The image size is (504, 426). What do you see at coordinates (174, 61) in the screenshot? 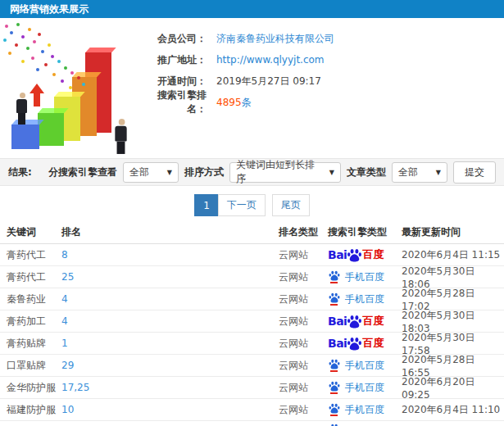
I see `promo-url-label: 推广地址：` at bounding box center [174, 61].